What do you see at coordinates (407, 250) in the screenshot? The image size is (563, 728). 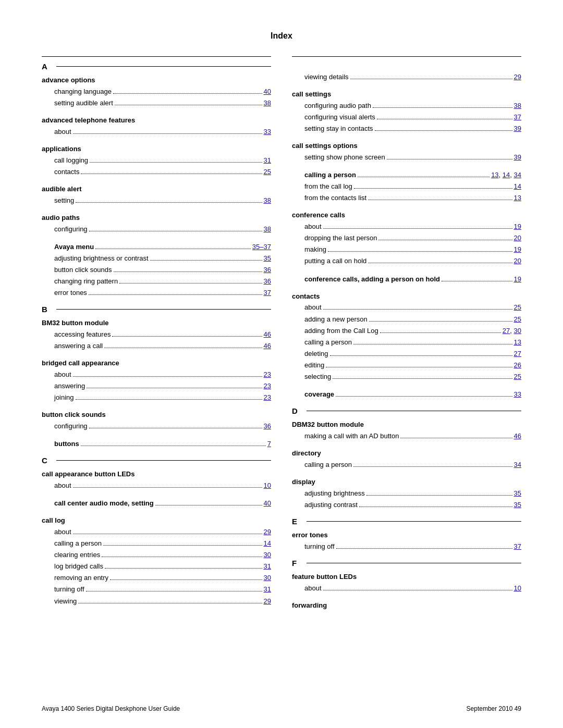 I see `index-subterm: making19` at bounding box center [407, 250].